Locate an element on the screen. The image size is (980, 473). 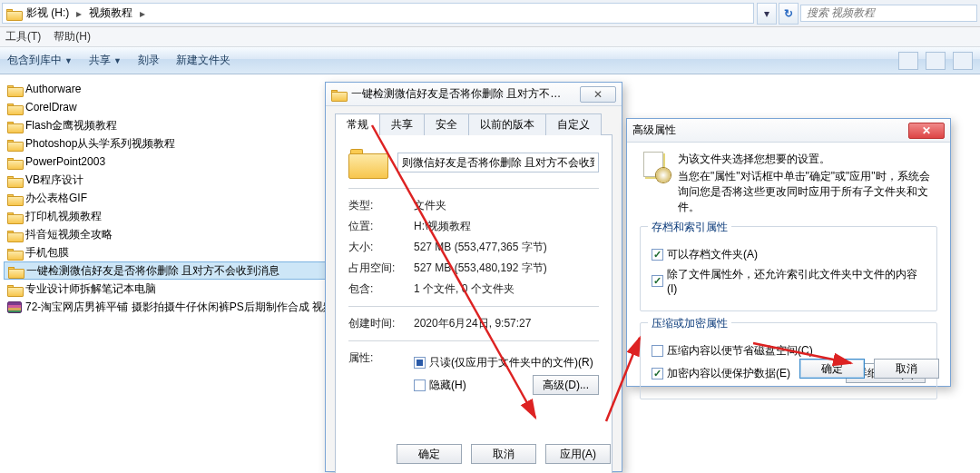
list-item: Flash金鹰视频教程 is located at coordinates (172, 125).